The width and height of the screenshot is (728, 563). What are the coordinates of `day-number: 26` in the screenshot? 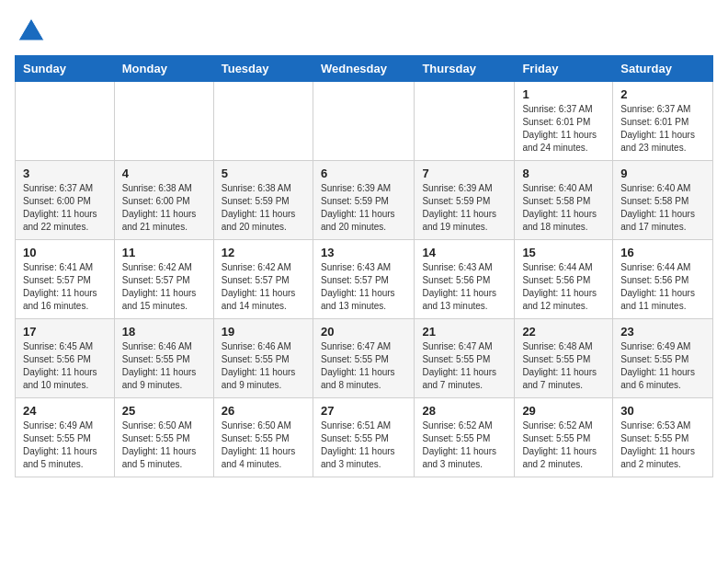 It's located at (263, 410).